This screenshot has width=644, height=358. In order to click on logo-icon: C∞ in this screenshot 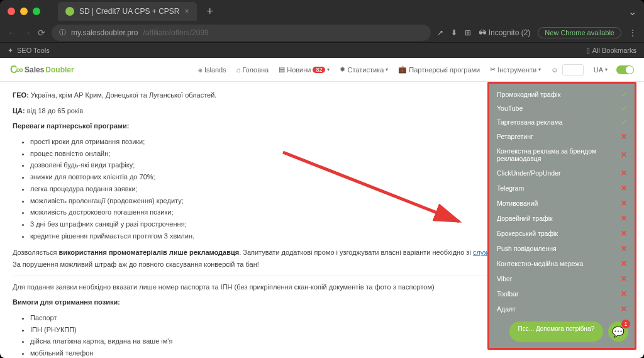, I will do `click(16, 70)`.